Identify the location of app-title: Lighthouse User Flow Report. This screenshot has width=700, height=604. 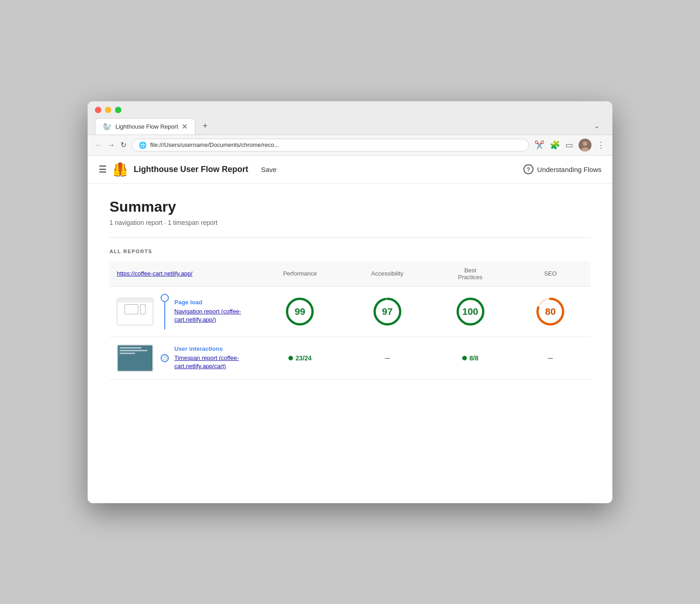
(191, 170).